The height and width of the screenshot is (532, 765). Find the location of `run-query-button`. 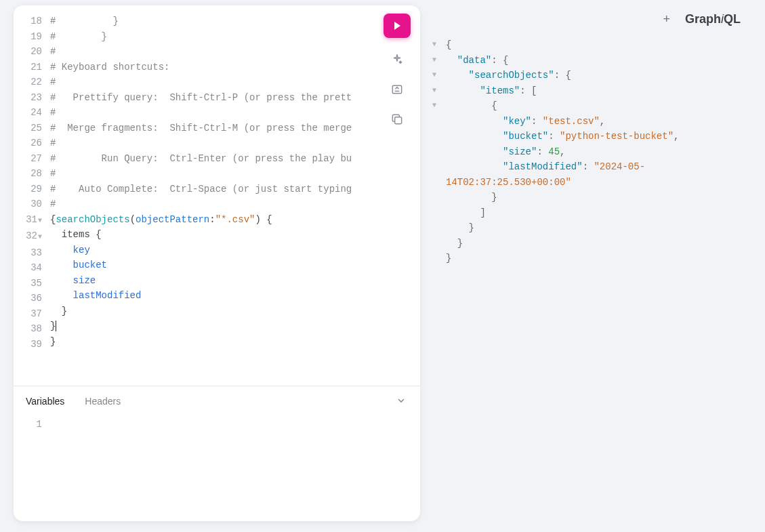

run-query-button is located at coordinates (397, 26).